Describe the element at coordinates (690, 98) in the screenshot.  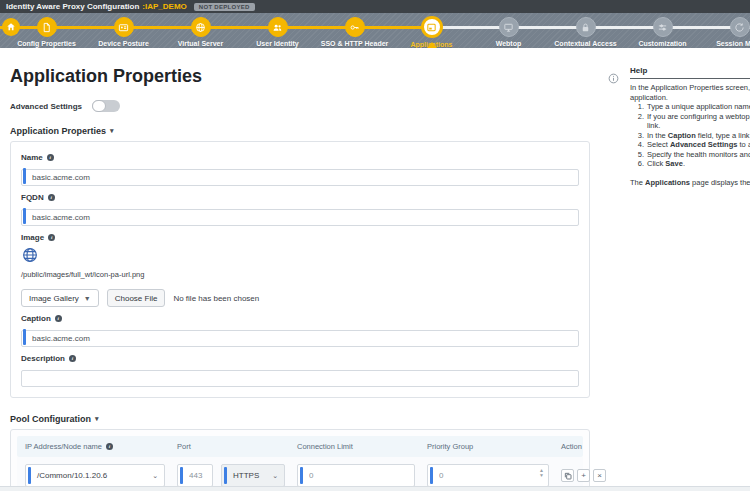
I see `help-intro: application.` at that location.